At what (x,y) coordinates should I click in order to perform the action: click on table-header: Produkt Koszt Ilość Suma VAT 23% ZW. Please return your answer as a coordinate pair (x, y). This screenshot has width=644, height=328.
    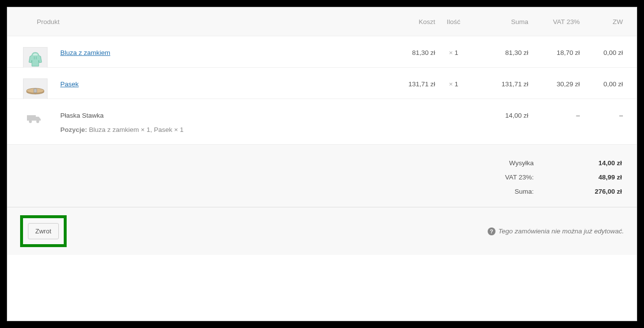
    Looking at the image, I should click on (322, 22).